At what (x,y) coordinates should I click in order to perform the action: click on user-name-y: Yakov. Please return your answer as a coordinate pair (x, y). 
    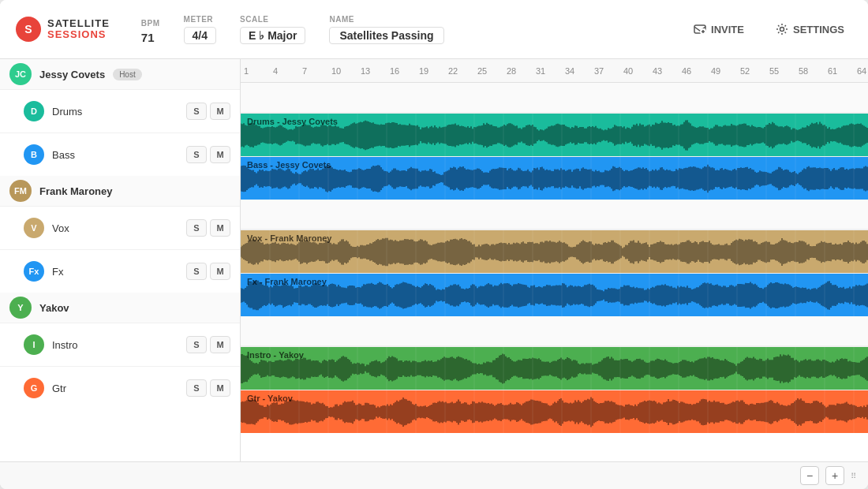
    Looking at the image, I should click on (54, 308).